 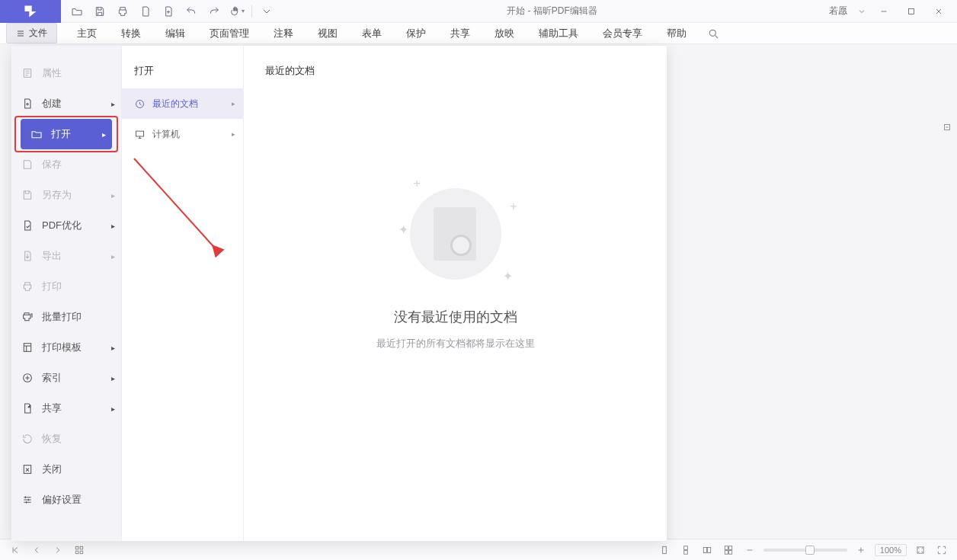 I want to click on zoom-out-icon, so click(x=750, y=550).